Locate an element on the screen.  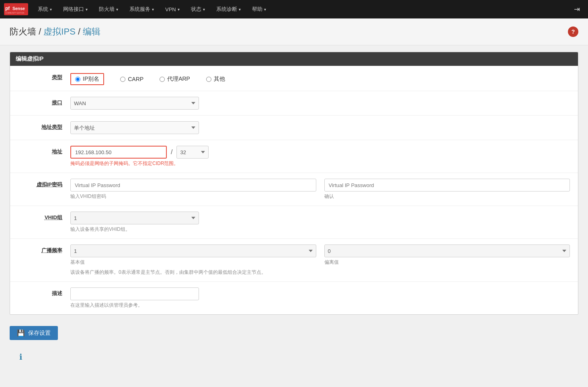
description-content: 在这里输入描述以供管理员参考。 is located at coordinates (320, 298).